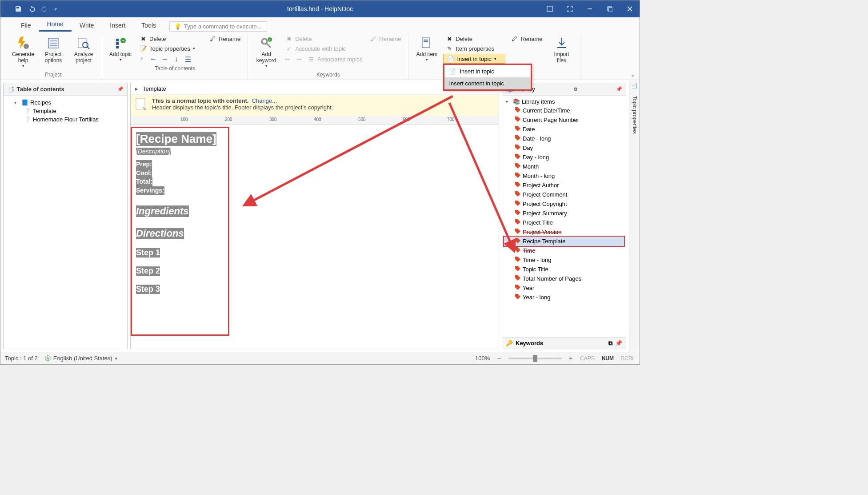 The image size is (868, 495). I want to click on library-item: Recipe Template, so click(564, 241).